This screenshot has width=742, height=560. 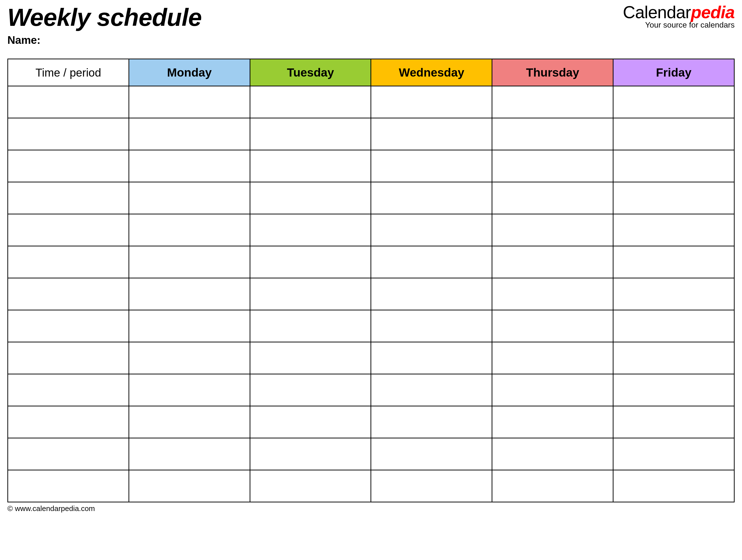 What do you see at coordinates (311, 72) in the screenshot?
I see `col-header-tuesday: Tuesday` at bounding box center [311, 72].